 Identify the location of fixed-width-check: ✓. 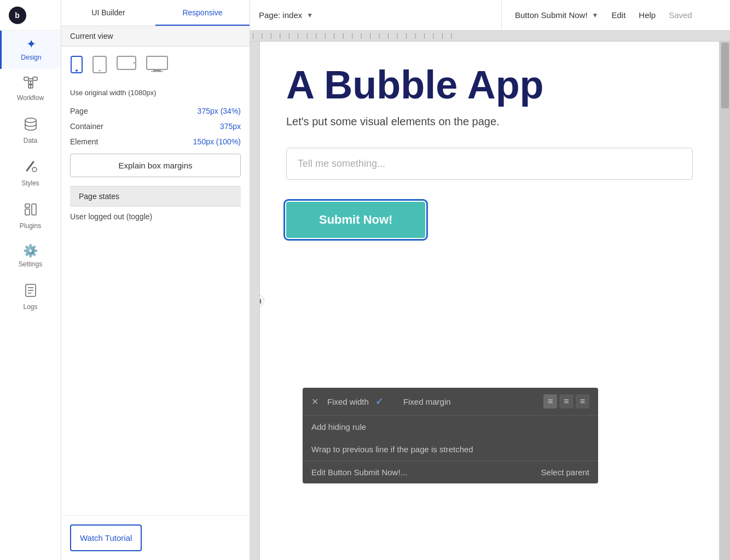
(380, 401).